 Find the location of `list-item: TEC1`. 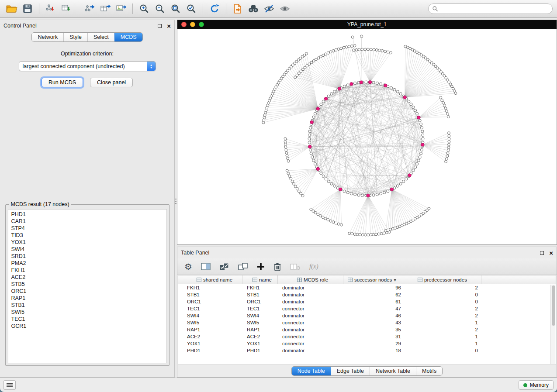

list-item: TEC1 is located at coordinates (87, 319).